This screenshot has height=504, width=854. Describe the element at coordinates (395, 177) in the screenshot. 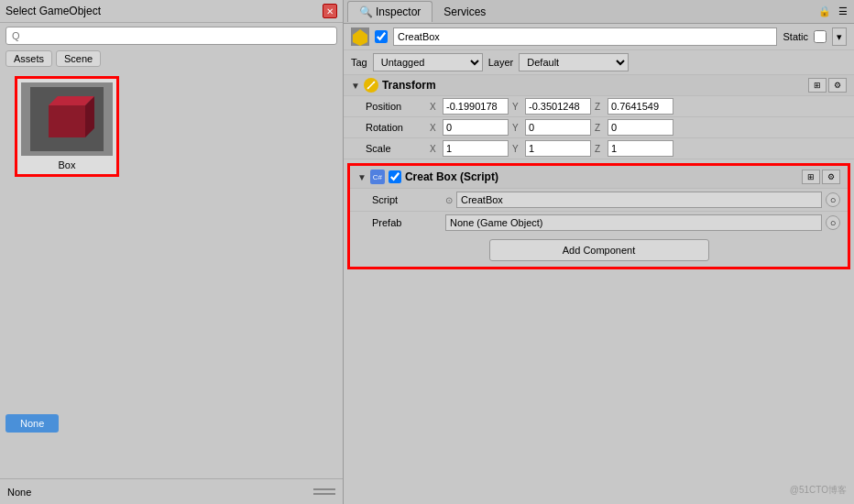

I see `script-active-checkbox` at that location.